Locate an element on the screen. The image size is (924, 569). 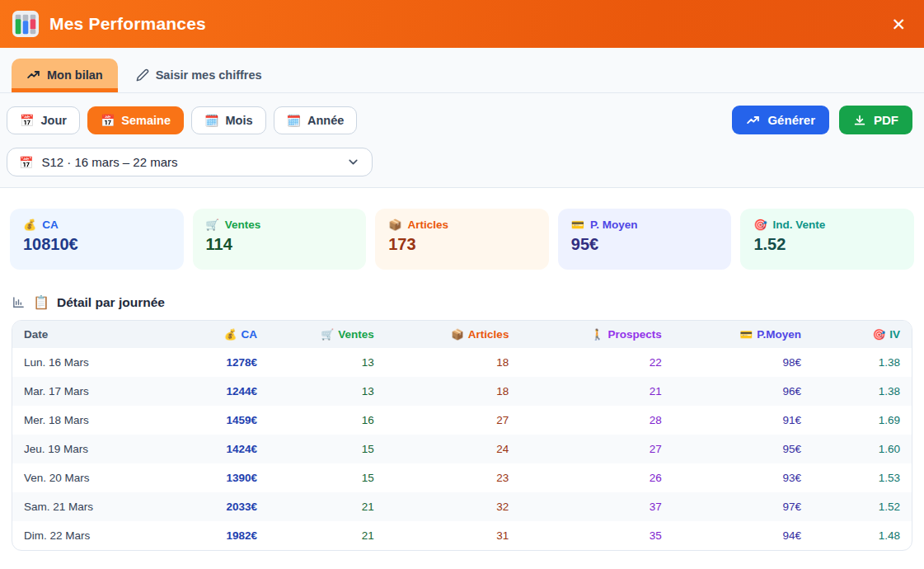
period-label: Mois is located at coordinates (239, 120).